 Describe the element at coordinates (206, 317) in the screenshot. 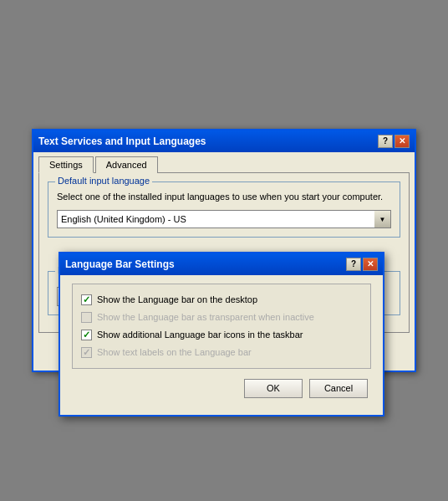

I see `option-transparent-label: Show the Language bar as transparent whe…` at that location.